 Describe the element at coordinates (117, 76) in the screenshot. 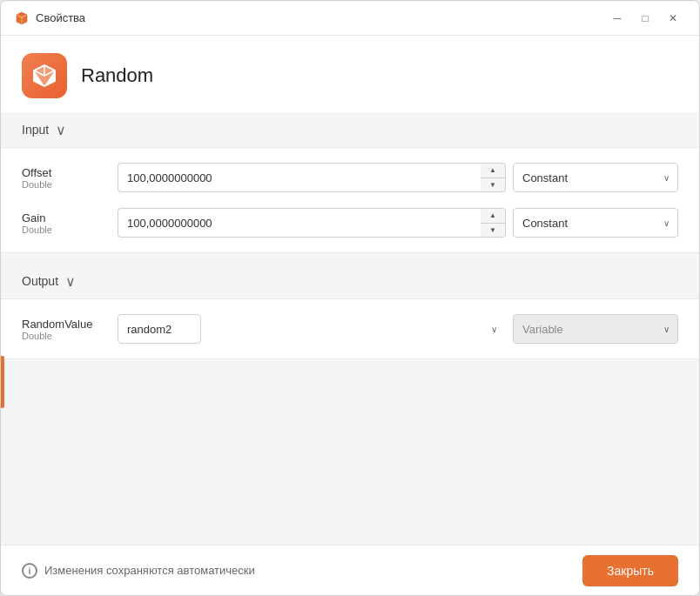

I see `app-title: Random` at that location.